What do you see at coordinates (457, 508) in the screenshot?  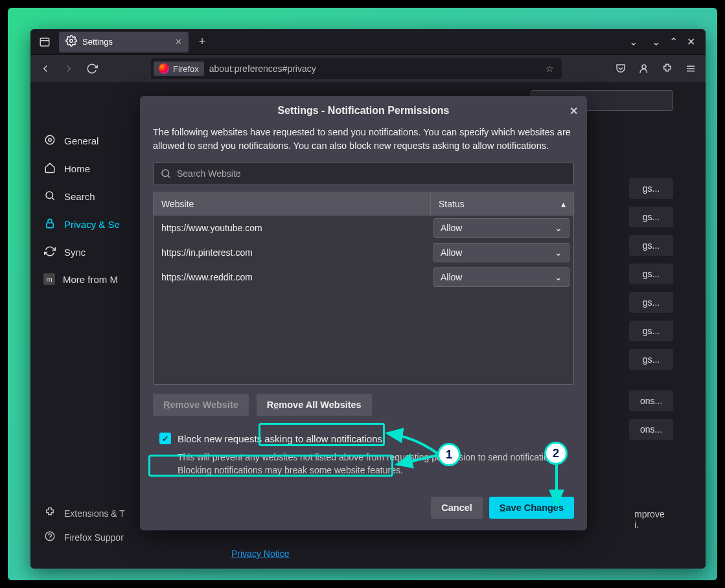 I see `cancel-button: Cancel` at bounding box center [457, 508].